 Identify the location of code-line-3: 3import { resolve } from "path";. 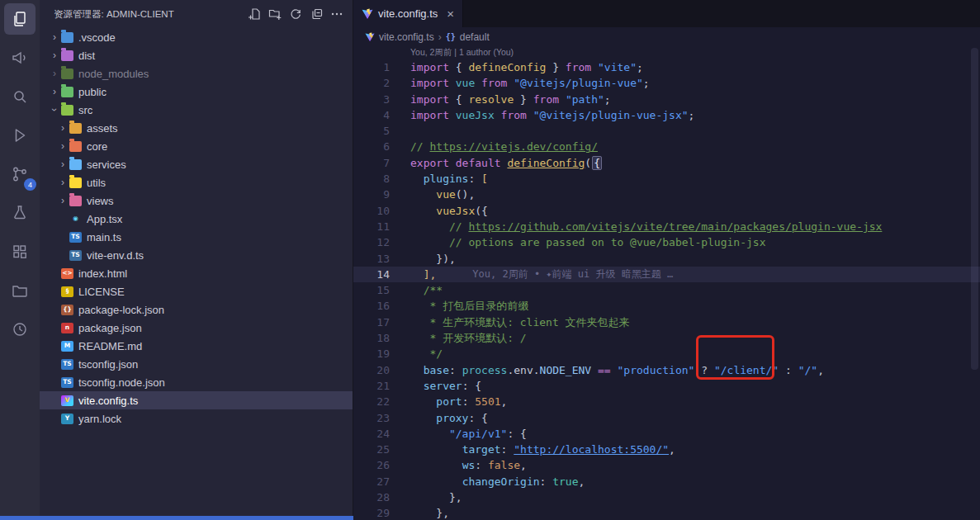
(667, 99).